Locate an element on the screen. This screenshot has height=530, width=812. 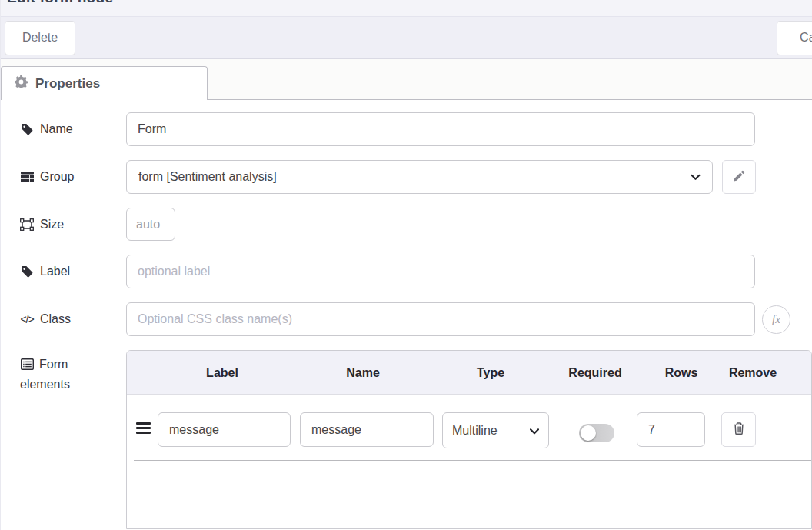
column-header-remove: Remove is located at coordinates (753, 372).